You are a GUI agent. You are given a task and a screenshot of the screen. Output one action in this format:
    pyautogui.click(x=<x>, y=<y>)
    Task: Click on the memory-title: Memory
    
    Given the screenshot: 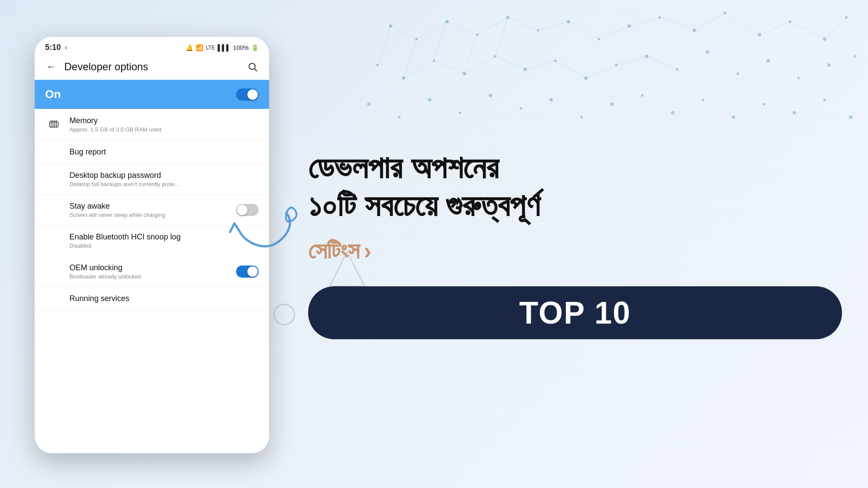 What is the action you would take?
    pyautogui.click(x=164, y=121)
    